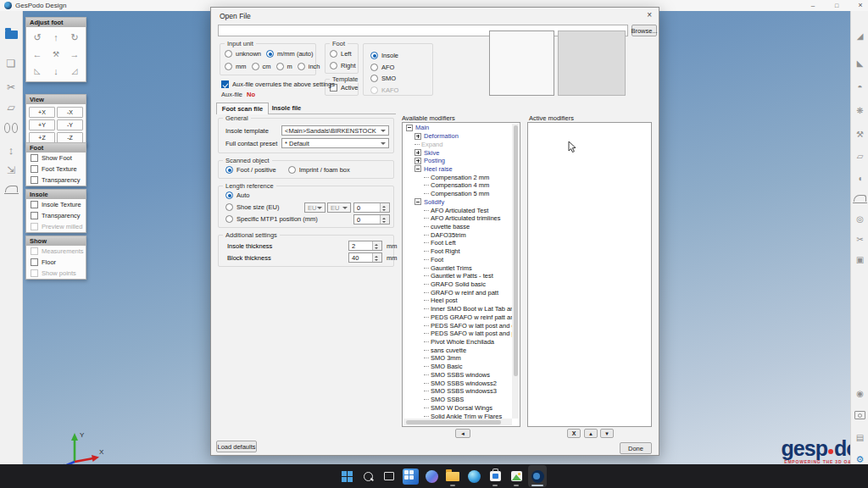 The width and height of the screenshot is (868, 488). I want to click on tree-item: Heel post, so click(458, 301).